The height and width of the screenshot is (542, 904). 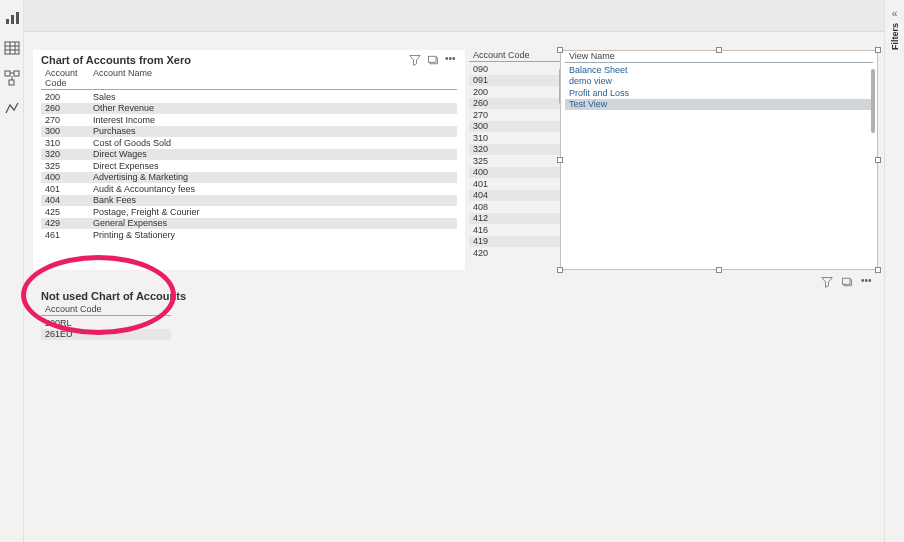 What do you see at coordinates (515, 160) in the screenshot?
I see `visual-account-codes: Account Code0900912002602703003103203254…` at bounding box center [515, 160].